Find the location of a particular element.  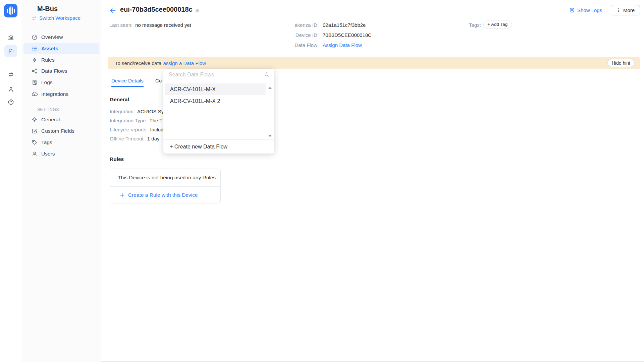

sidebar: M-Bus Switch Workspace Overview Assets is located at coordinates (61, 181).